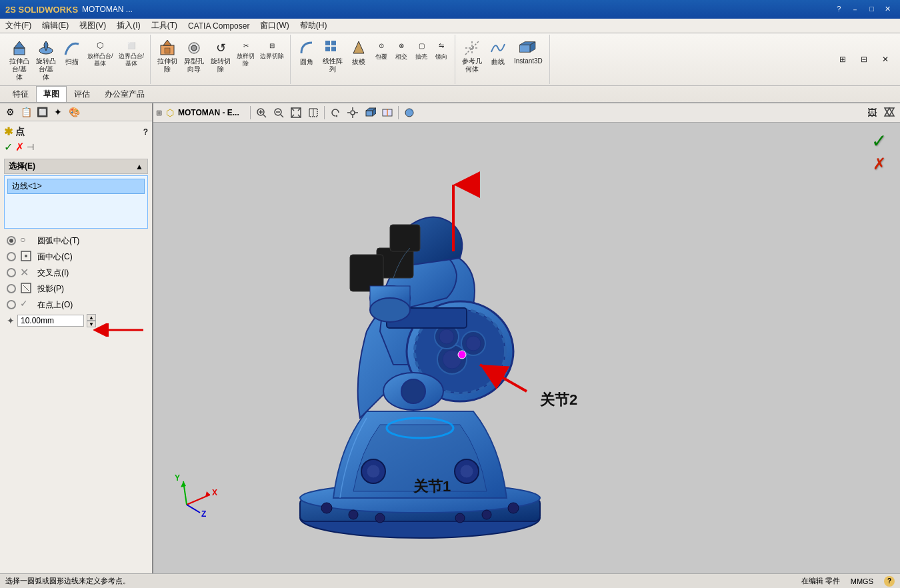  Describe the element at coordinates (503, 59) in the screenshot. I see `ribbon-group-ref-content: 参考几何体 曲线 Instant3D` at that location.